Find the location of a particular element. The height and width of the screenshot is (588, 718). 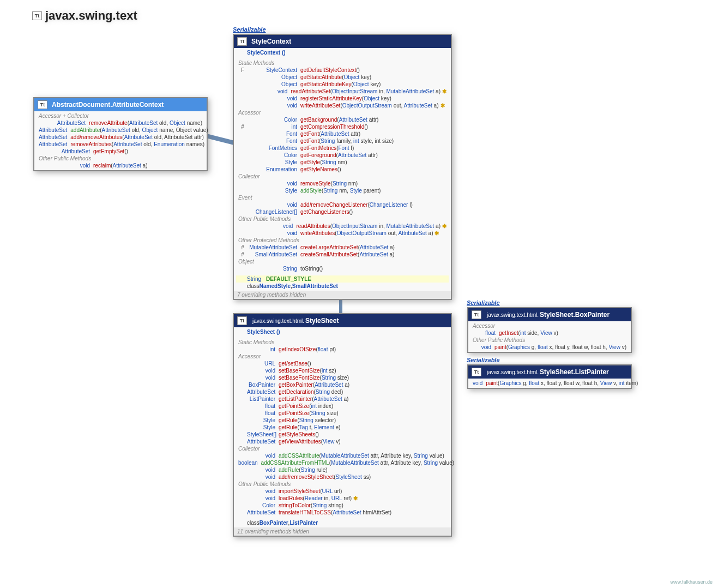

method-row: AttributeSetadd/removeAttributes (Attrib… is located at coordinates (120, 137).